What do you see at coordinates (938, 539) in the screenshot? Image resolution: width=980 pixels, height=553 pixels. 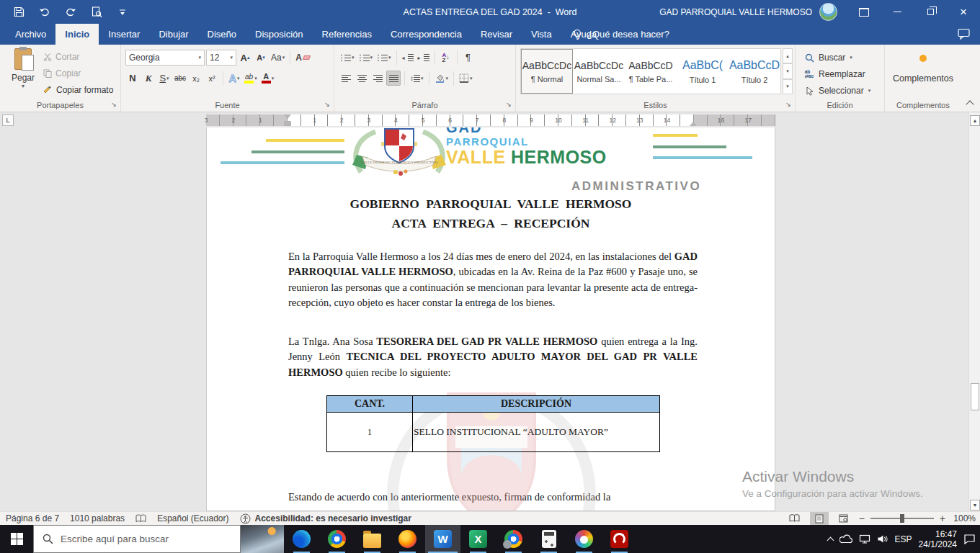 I see `clock: 16:47 24/1/2024` at bounding box center [938, 539].